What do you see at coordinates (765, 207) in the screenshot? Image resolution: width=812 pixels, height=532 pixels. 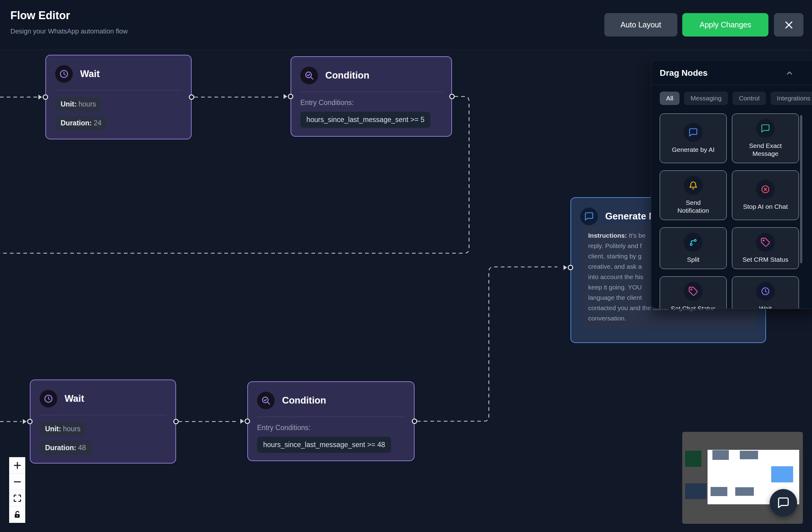 I see `node-card-label: Stop AI on Chat` at bounding box center [765, 207].